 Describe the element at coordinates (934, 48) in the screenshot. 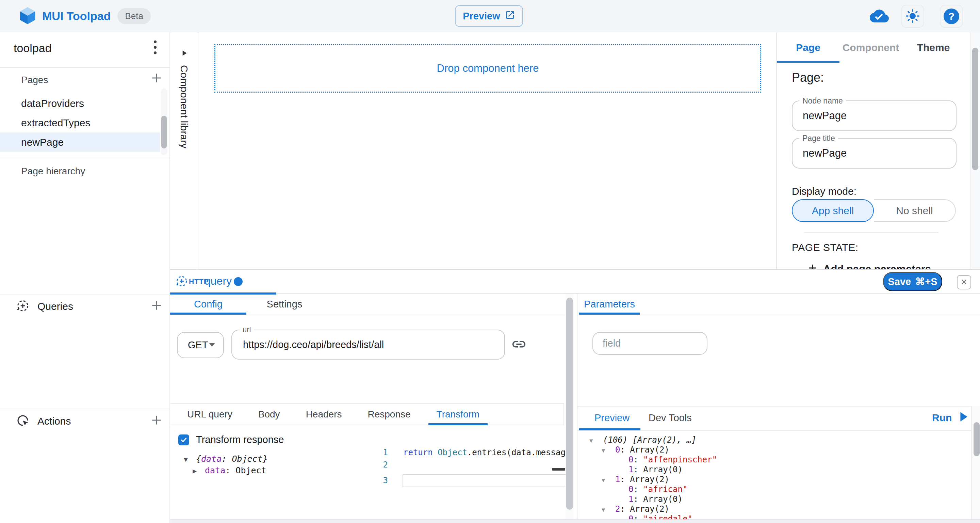

I see `tab-theme: Theme` at that location.